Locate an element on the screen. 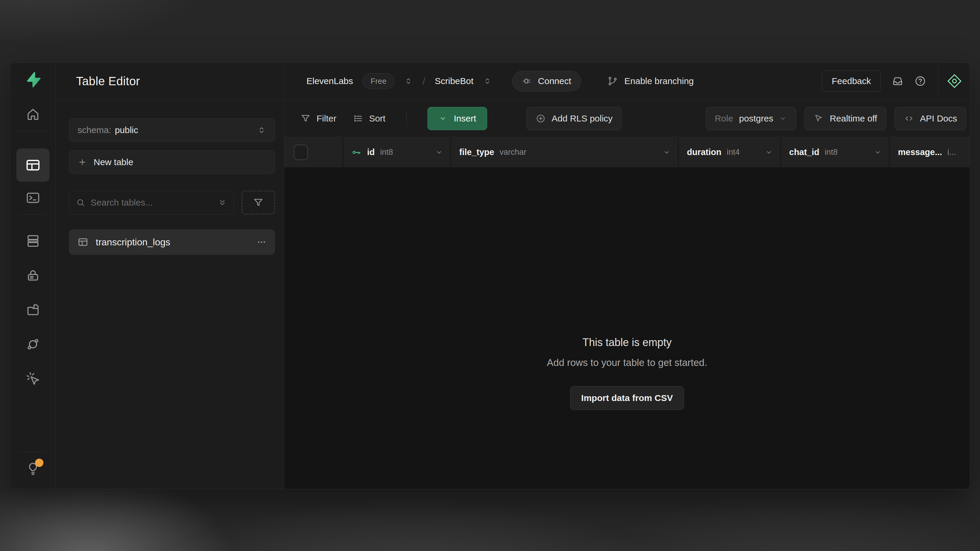 This screenshot has width=980, height=551. column-header-duration: duration int4 is located at coordinates (730, 152).